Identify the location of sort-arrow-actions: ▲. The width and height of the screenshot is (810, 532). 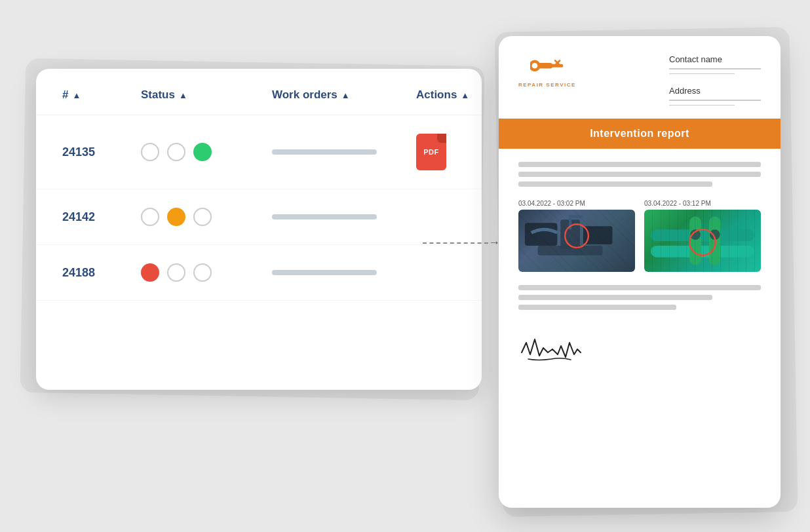
(465, 96).